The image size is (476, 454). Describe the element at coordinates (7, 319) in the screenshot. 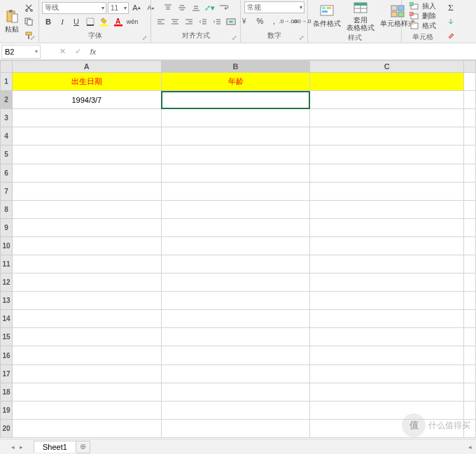

I see `row-header: 14` at that location.